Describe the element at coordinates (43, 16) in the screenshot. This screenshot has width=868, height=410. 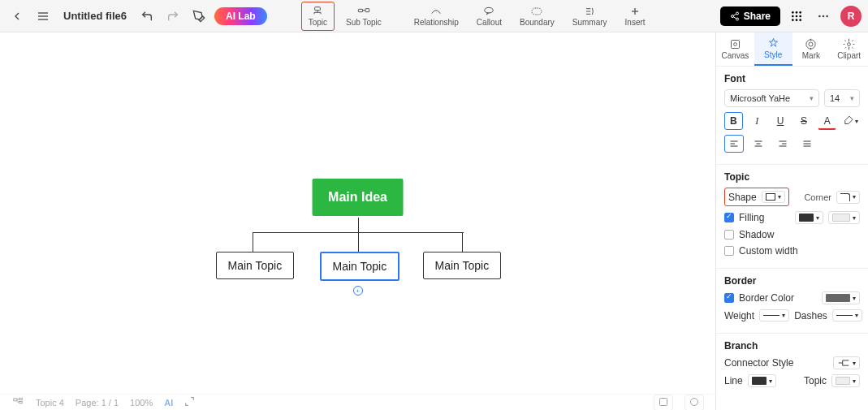
I see `menu-icon` at that location.